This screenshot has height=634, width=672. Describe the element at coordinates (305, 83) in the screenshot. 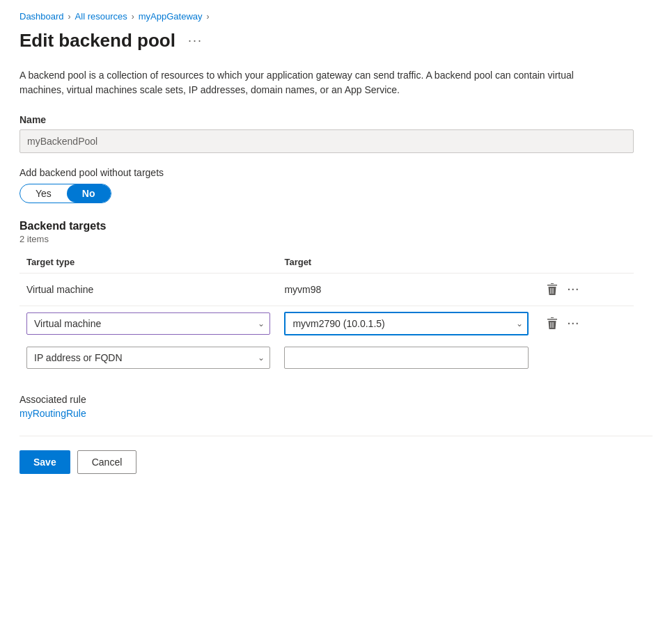

I see `page-description: A backend pool is a collection of resour…` at that location.